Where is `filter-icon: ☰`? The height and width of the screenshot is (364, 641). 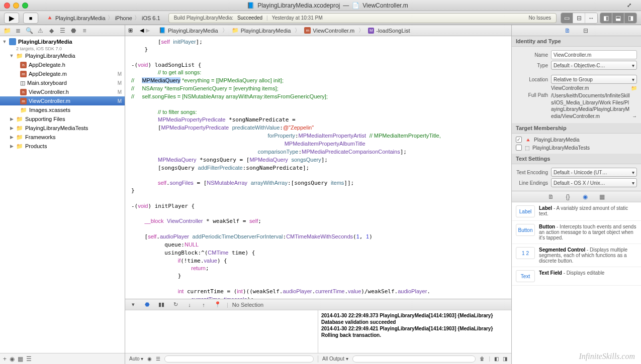 filter-icon: ☰ is located at coordinates (29, 359).